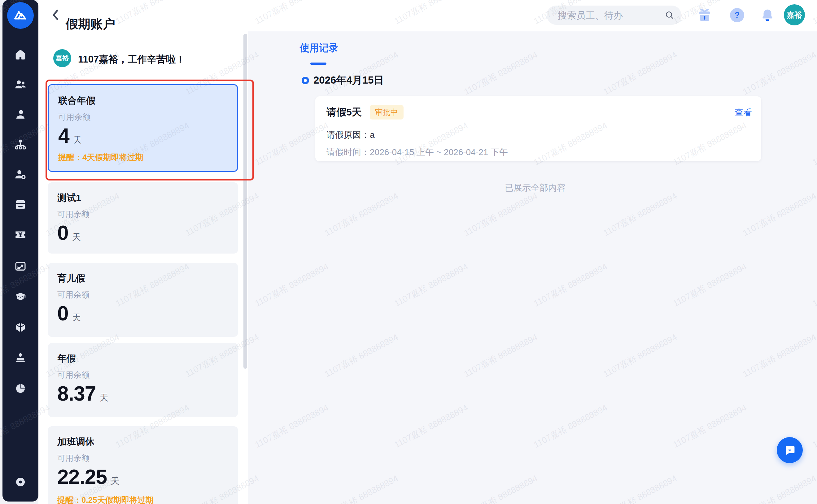 This screenshot has height=504, width=817. What do you see at coordinates (105, 499) in the screenshot?
I see `expiry-alert: 提醒：0.25天假期即将过期` at bounding box center [105, 499].